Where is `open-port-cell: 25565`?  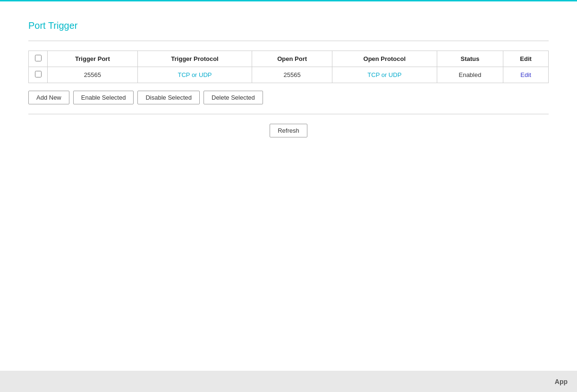
open-port-cell: 25565 is located at coordinates (292, 75).